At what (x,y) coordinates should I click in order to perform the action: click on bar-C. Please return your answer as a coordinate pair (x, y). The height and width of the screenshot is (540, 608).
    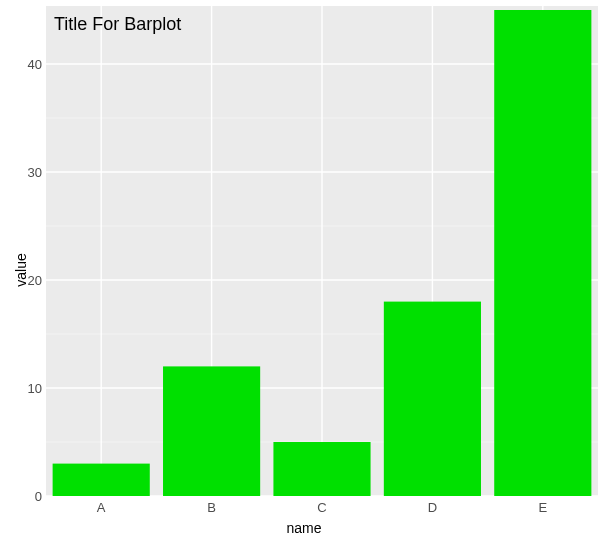
    Looking at the image, I should click on (322, 469).